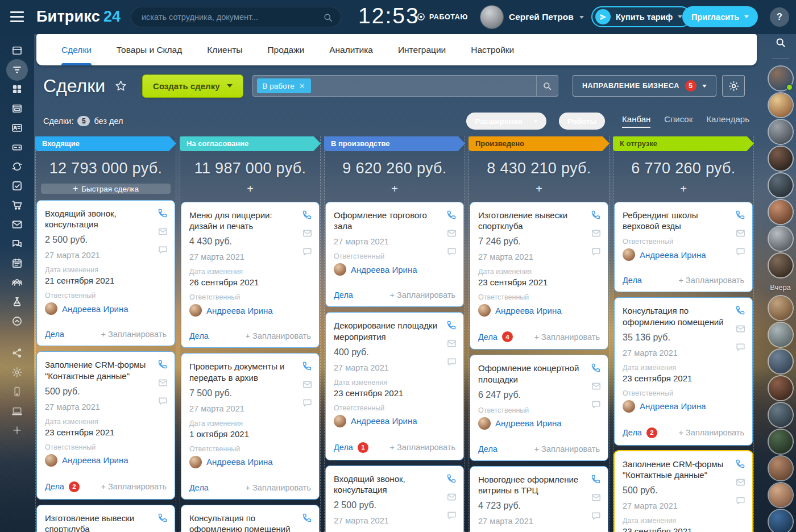 This screenshot has width=796, height=532. I want to click on deal-title: Оформление концертной площадки, so click(539, 373).